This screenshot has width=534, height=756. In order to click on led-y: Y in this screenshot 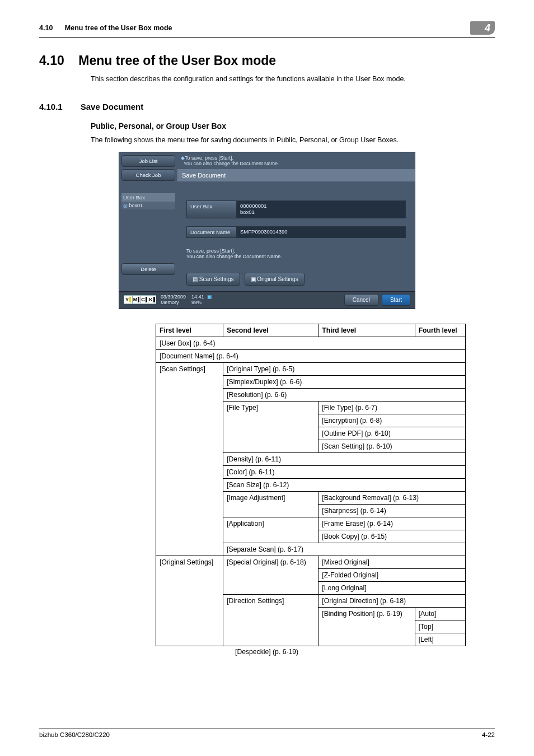, I will do `click(128, 300)`.